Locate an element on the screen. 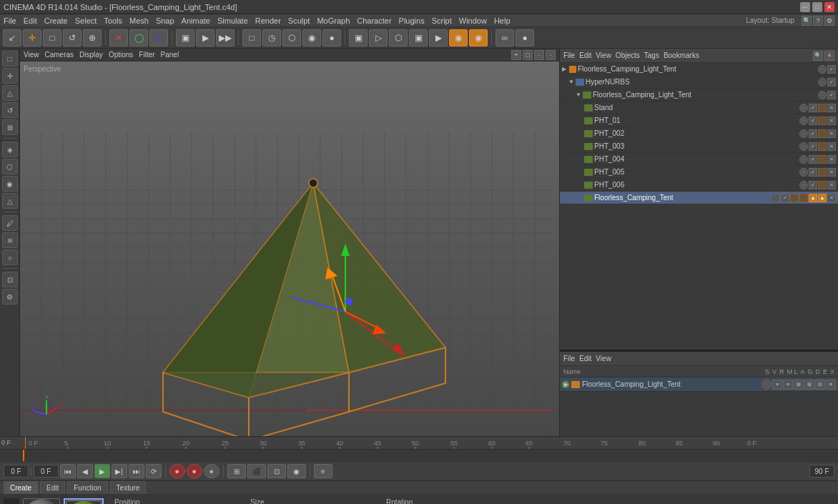 The image size is (838, 504). tab-texture: Texture is located at coordinates (129, 488).